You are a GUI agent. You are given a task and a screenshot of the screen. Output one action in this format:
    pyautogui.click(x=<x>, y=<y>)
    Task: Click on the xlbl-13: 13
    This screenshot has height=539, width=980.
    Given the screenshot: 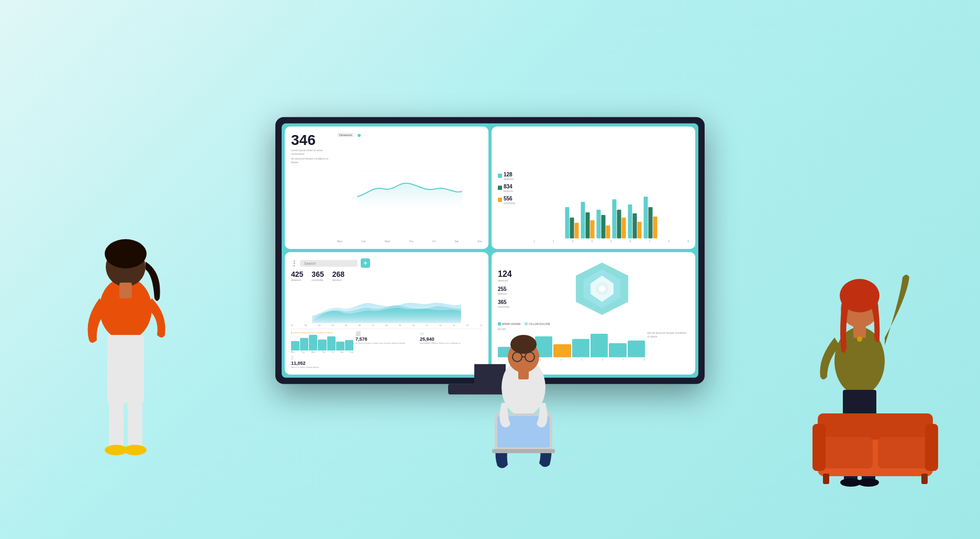 What is the action you would take?
    pyautogui.click(x=454, y=325)
    